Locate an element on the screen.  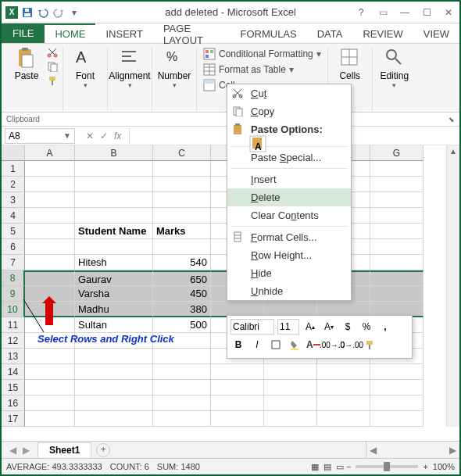
save-icon is located at coordinates (27, 13).